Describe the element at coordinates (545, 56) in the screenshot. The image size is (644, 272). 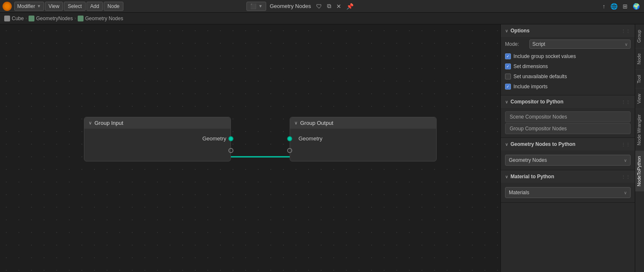
I see `cb-include-group-socket-label: Include group socket values` at that location.